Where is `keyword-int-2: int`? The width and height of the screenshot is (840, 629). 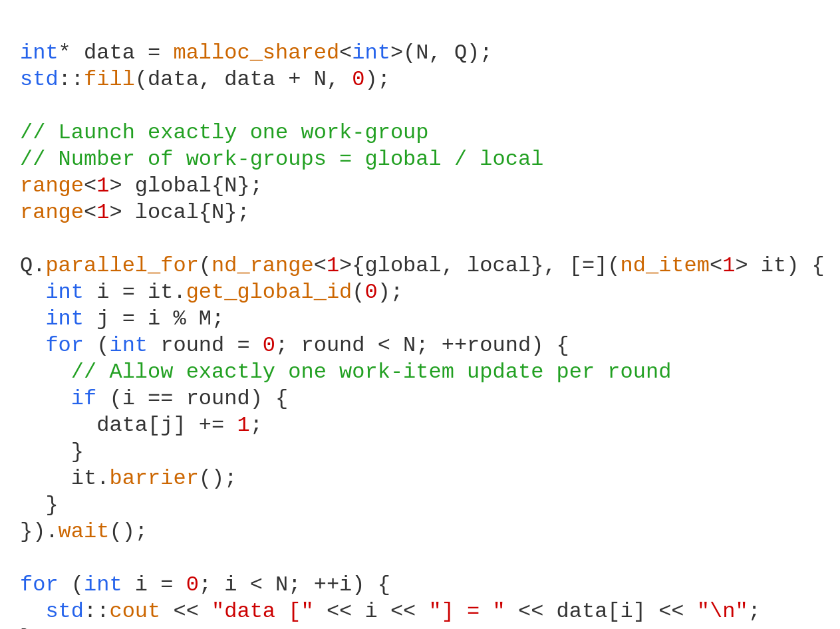 keyword-int-2: int is located at coordinates (65, 293).